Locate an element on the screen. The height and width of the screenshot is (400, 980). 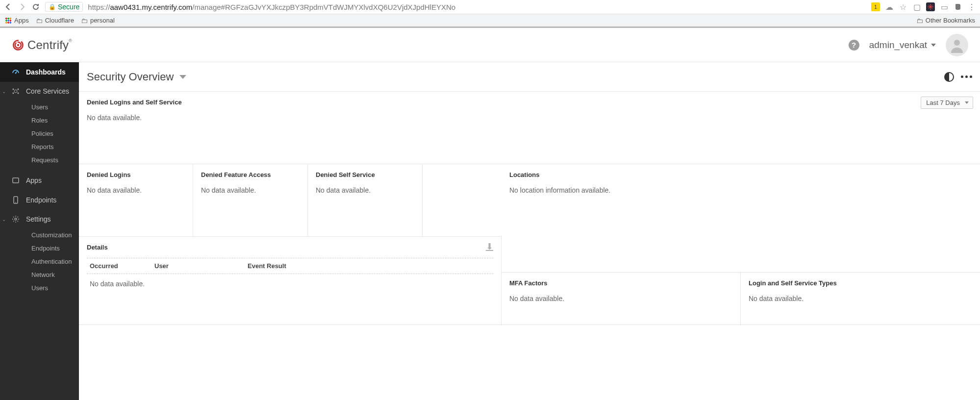
reload-button is located at coordinates (36, 7).